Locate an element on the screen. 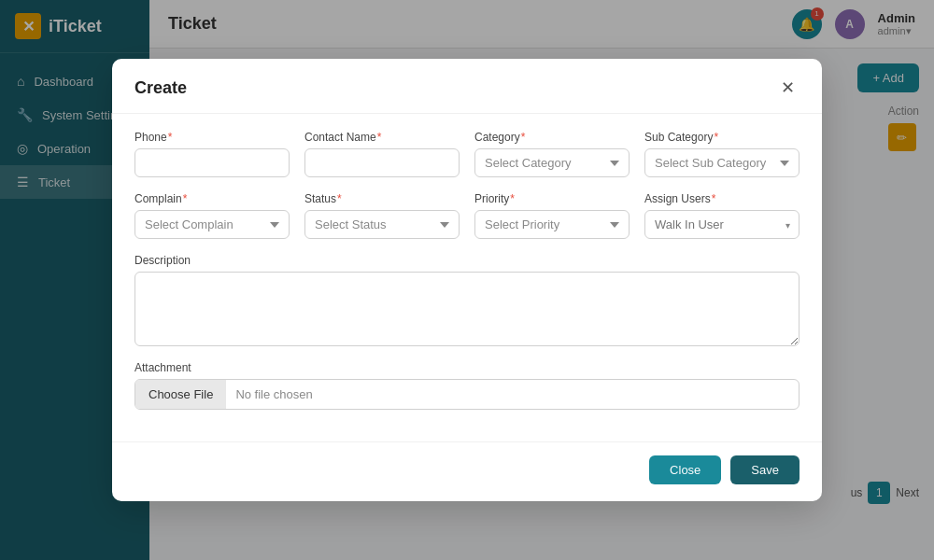  sub-category-group: Sub Category* Select Sub Category is located at coordinates (722, 154).